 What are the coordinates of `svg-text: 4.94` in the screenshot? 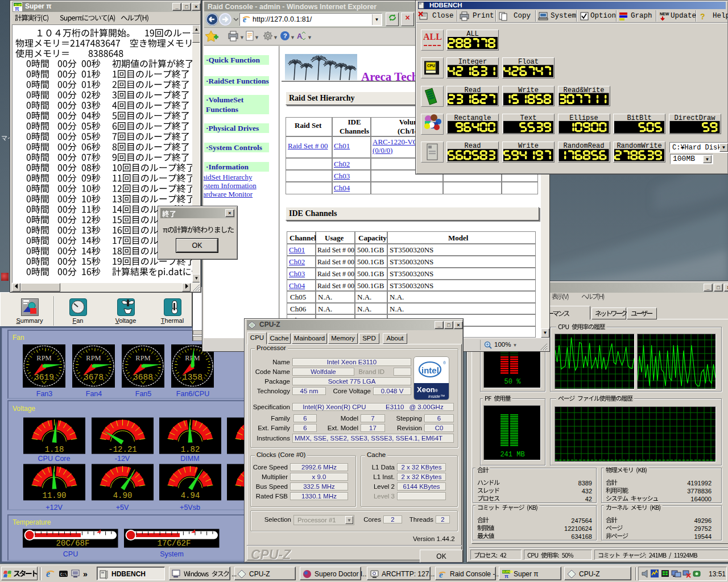 It's located at (191, 496).